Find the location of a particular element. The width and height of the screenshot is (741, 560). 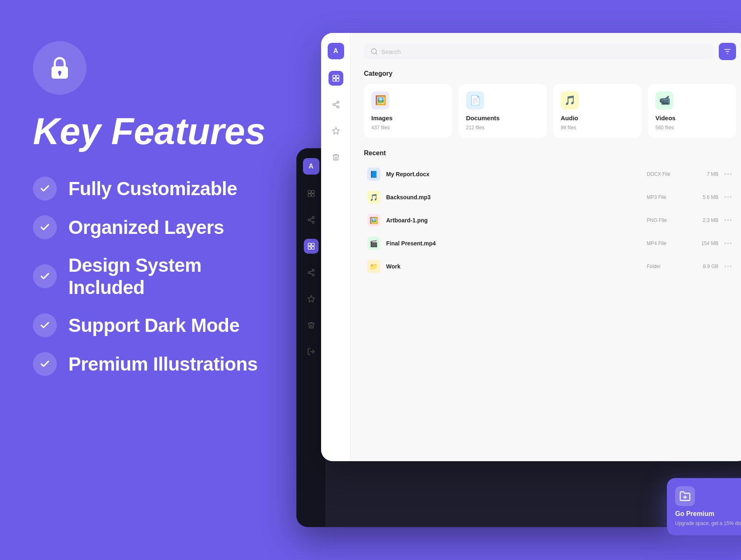

category-grid: 🖼️ Images 437 files 📄 Documents 212 file… is located at coordinates (550, 111).